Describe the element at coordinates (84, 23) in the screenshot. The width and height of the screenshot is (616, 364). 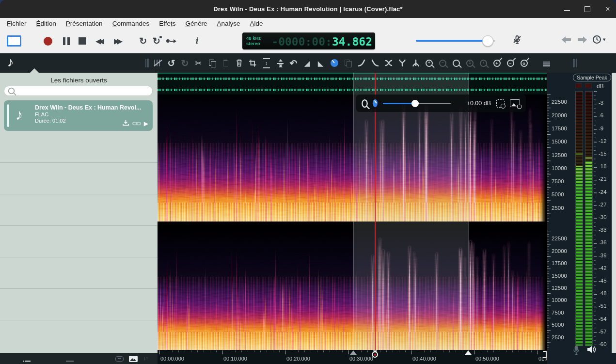
I see `menu-présentation: Présentation` at that location.